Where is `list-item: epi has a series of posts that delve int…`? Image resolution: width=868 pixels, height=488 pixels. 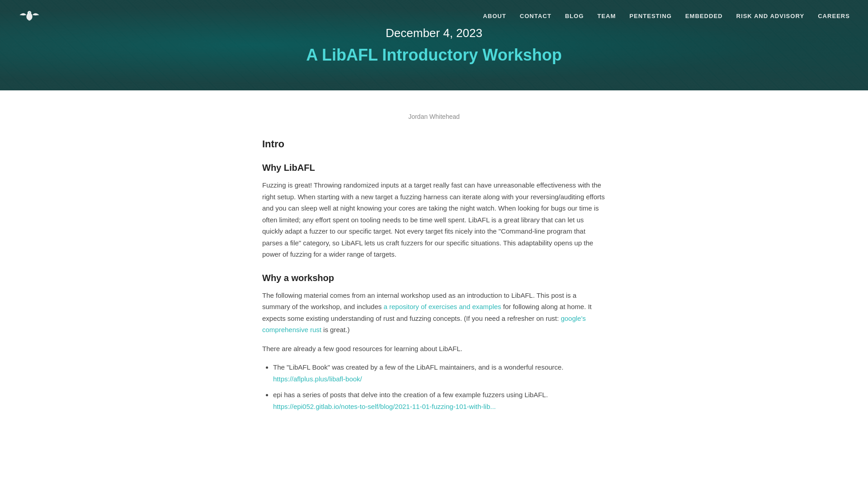
list-item: epi has a series of posts that delve int… is located at coordinates (439, 400).